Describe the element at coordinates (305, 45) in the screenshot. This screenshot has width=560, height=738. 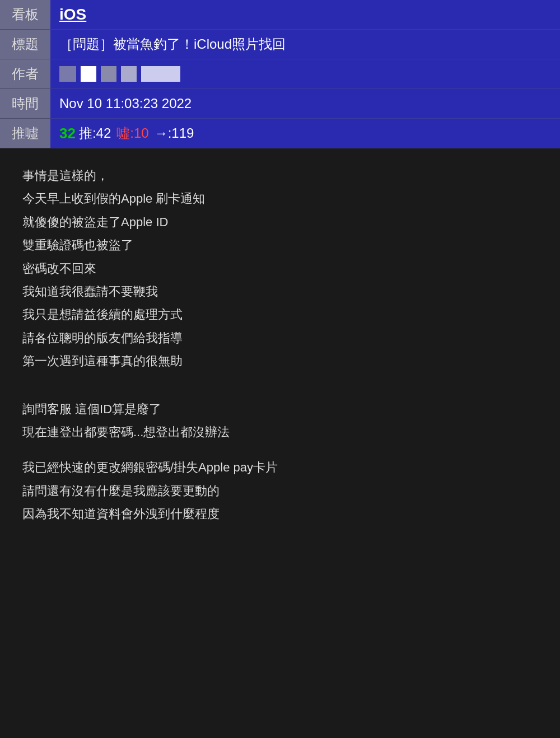
I see `title-value: ［問題］被當魚釣了！iCloud照片找回` at that location.